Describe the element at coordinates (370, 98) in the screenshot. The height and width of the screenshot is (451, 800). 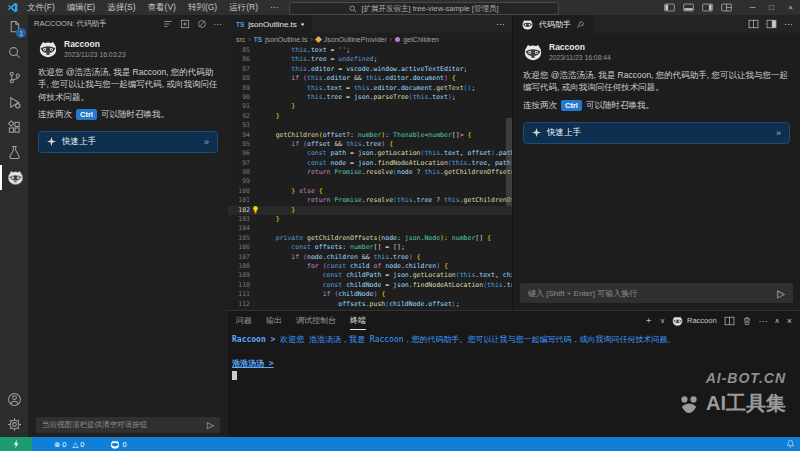
I see `code-line: 90 this.tree = json.parseTree(this.text)…` at that location.